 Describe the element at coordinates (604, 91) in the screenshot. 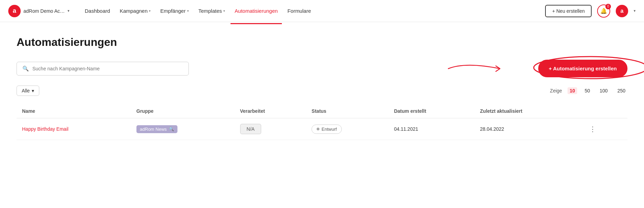

I see `zeige-100: 100` at that location.